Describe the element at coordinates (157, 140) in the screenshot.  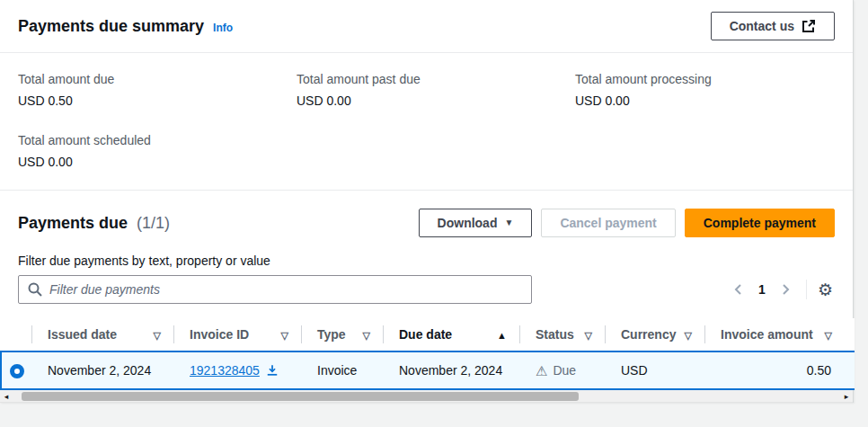
I see `metric-label: Total amount scheduled` at that location.